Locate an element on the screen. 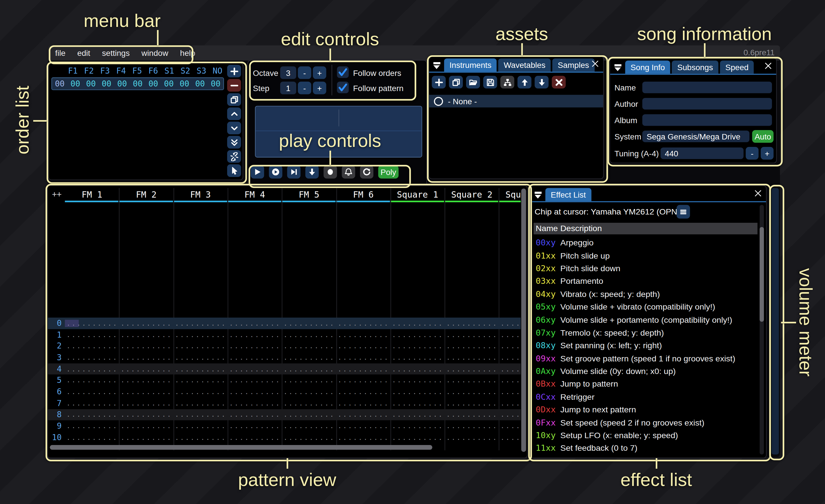  chevron-down-button is located at coordinates (234, 128).